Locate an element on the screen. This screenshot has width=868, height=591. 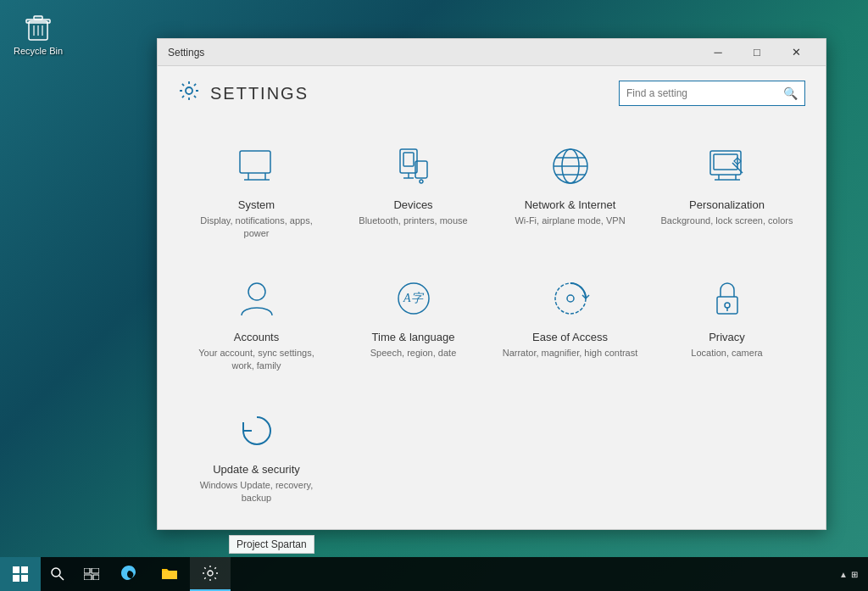
settings-item-accounts: Accounts Your account, sync settings, wo… is located at coordinates (256, 324).